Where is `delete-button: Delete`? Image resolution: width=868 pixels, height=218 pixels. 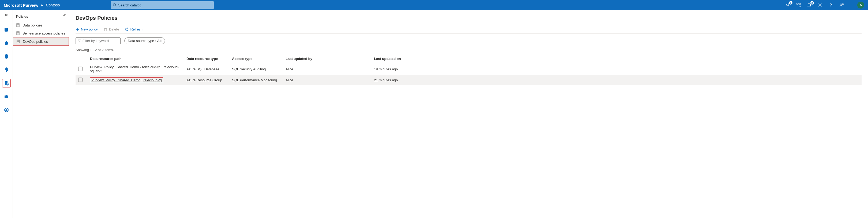
delete-button: Delete is located at coordinates (112, 29).